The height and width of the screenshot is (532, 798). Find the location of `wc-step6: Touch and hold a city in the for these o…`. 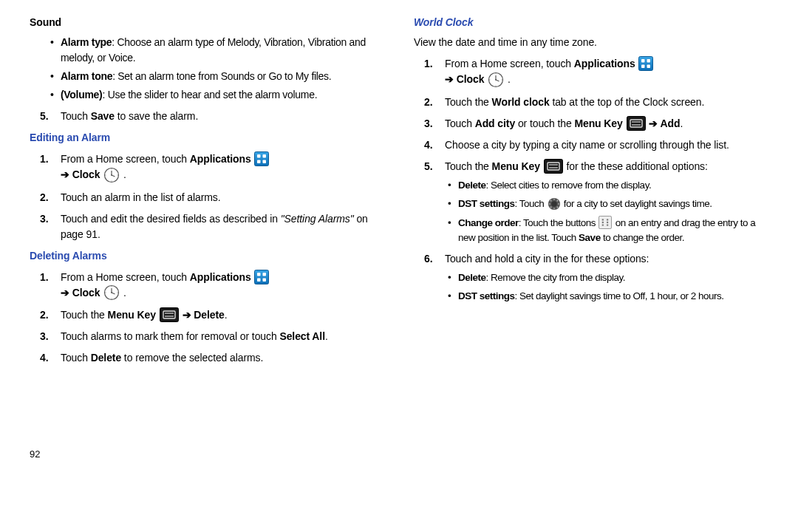

wc-step6: Touch and hold a city in the for these o… is located at coordinates (596, 278).